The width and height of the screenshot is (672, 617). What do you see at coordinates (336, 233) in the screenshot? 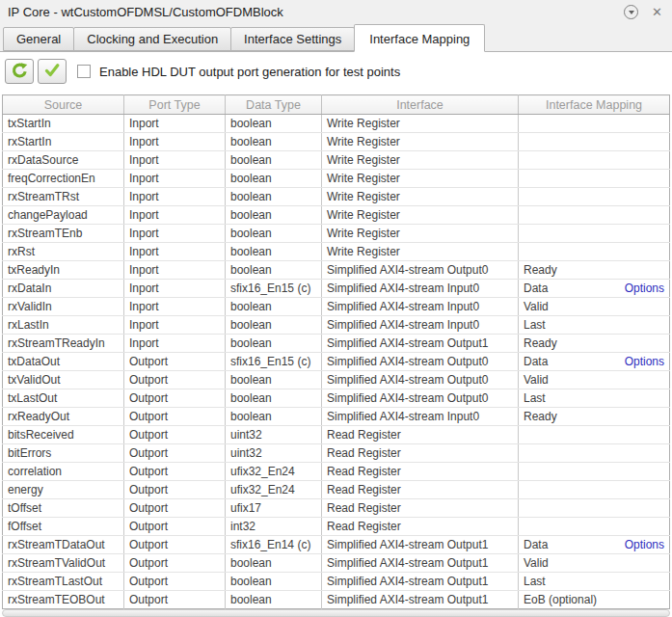
I see `table-row: rxStreamTEnb Inport boolean Write Regist…` at bounding box center [336, 233].